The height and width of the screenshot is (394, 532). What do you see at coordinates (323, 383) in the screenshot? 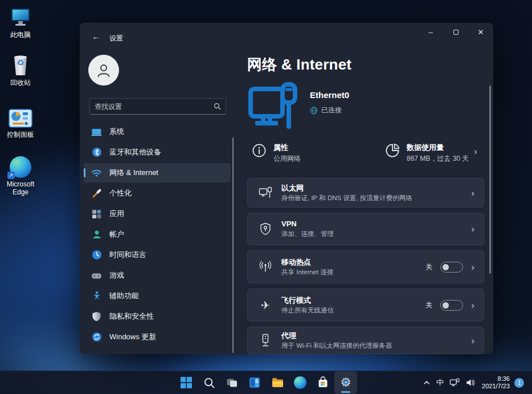
I see `store-button` at bounding box center [323, 383].